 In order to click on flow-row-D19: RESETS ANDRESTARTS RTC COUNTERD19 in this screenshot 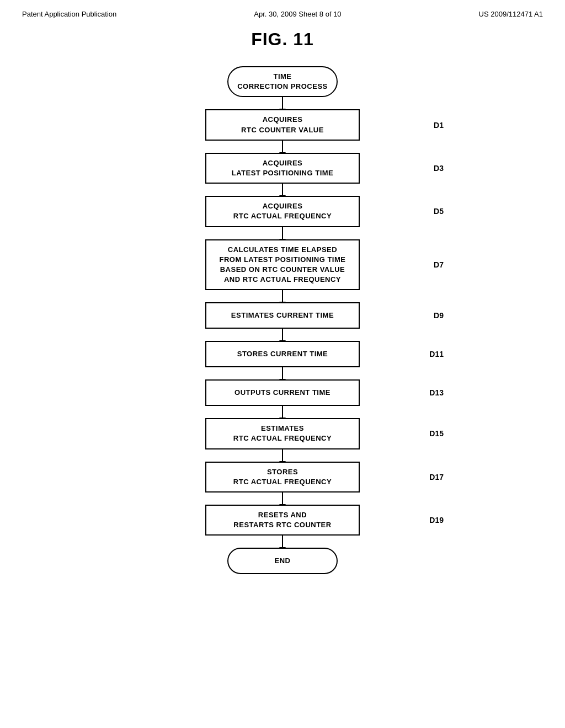, I will do `click(282, 520)`.